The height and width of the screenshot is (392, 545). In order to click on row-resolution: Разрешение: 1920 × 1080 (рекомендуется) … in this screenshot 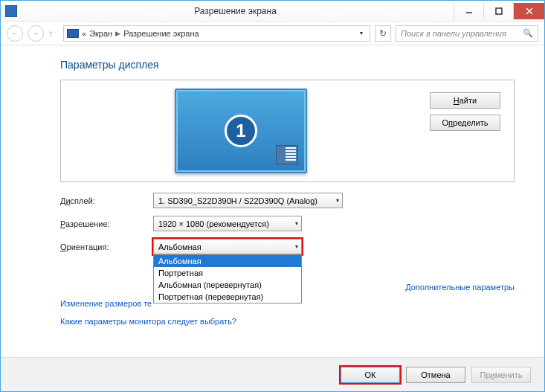, I will do `click(287, 223)`.